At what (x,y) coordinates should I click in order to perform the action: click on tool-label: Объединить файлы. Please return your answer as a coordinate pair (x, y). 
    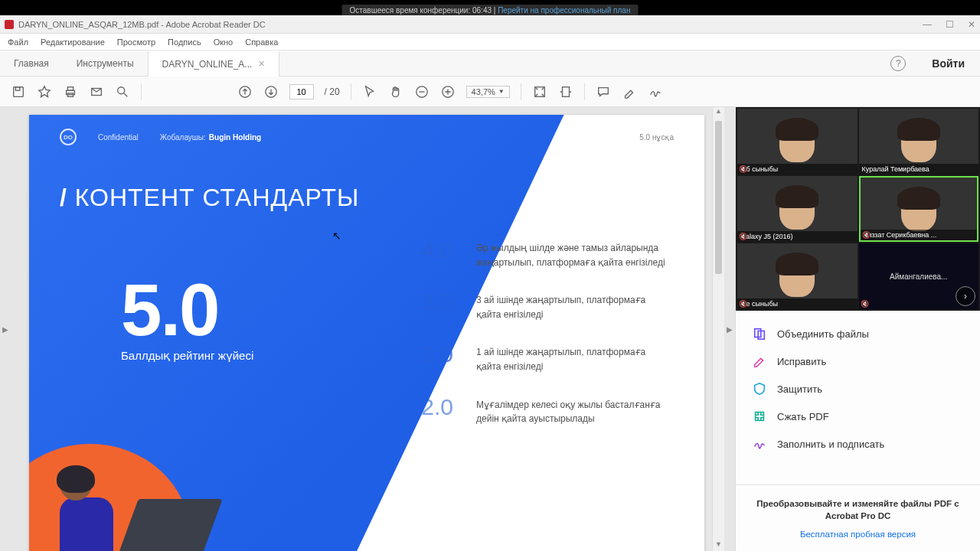
    Looking at the image, I should click on (823, 334).